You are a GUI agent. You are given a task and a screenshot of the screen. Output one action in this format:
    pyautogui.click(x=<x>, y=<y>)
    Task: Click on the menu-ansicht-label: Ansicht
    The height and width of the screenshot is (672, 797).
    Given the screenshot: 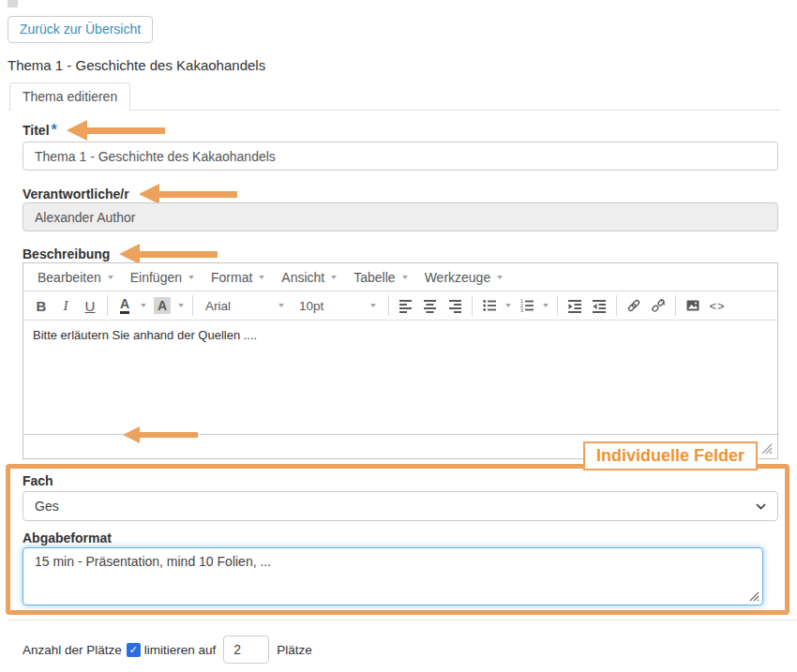 What is the action you would take?
    pyautogui.click(x=303, y=277)
    